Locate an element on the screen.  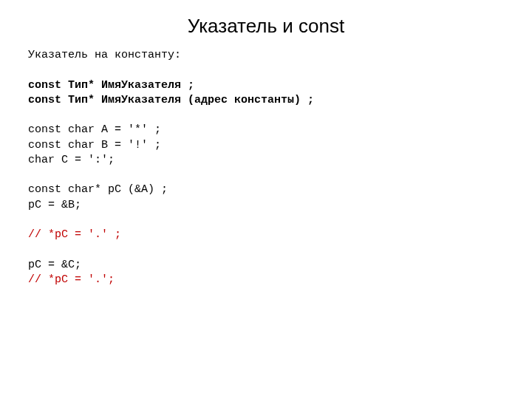
code-line-comment: // *pC = '.' ; is located at coordinates (75, 235).